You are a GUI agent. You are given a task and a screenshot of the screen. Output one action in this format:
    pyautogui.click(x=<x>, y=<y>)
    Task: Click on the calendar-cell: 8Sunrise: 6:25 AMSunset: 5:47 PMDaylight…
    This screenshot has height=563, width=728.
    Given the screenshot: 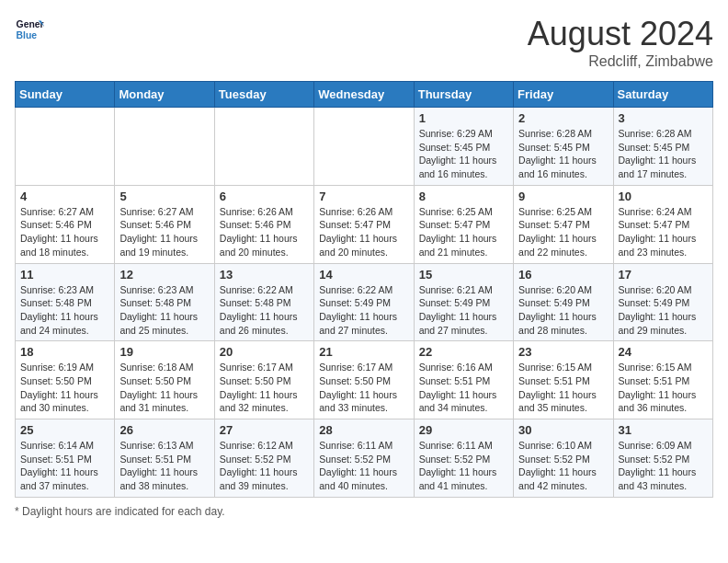 What is the action you would take?
    pyautogui.click(x=463, y=224)
    